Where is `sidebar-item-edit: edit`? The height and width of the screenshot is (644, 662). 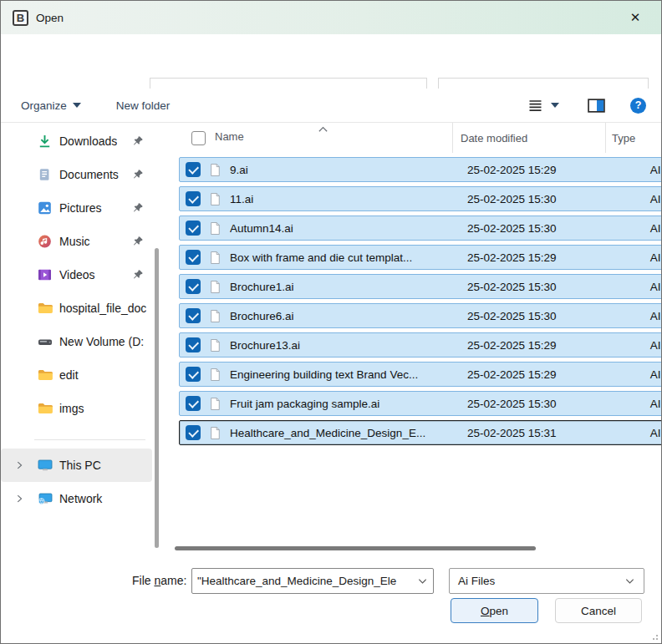
sidebar-item-edit: edit is located at coordinates (85, 375).